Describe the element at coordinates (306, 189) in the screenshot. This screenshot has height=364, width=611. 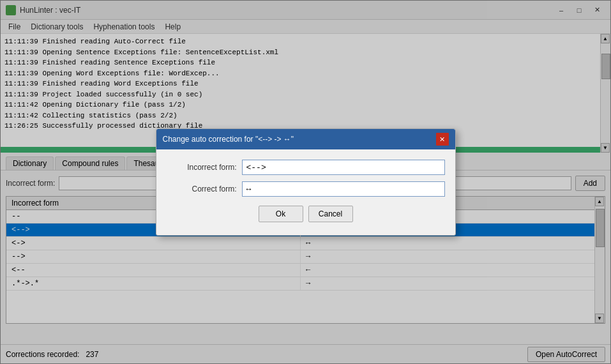
I see `modal-correct-row: Correct form:` at that location.